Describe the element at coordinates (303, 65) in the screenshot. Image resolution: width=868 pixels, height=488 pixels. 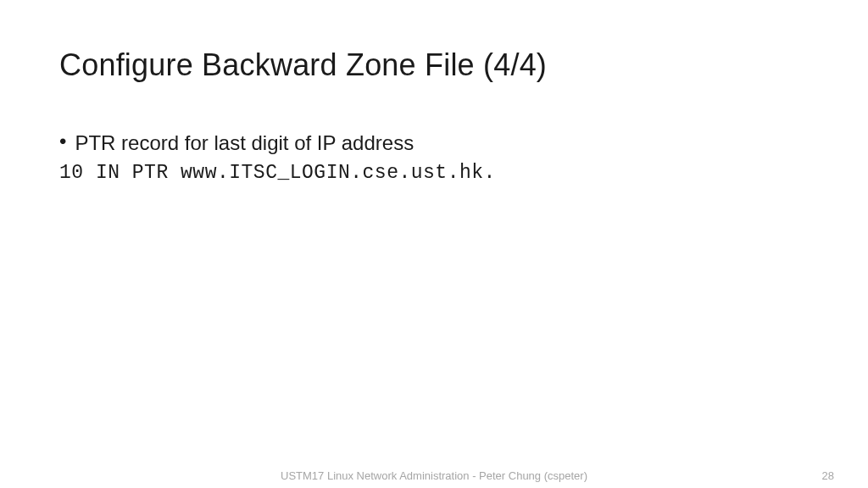
I see `slide-title: Configure Backward Zone File (4/4)` at that location.